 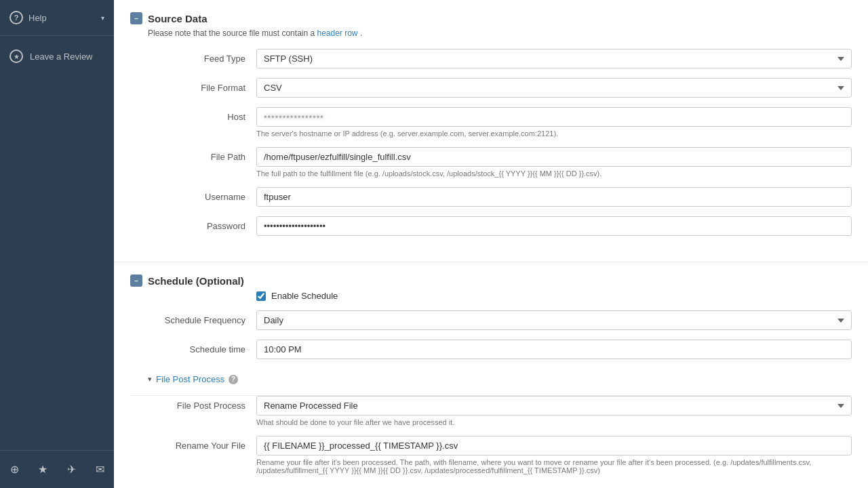 What do you see at coordinates (491, 163) in the screenshot?
I see `file-path-row: File Path The full path to the fulfillme…` at bounding box center [491, 163].